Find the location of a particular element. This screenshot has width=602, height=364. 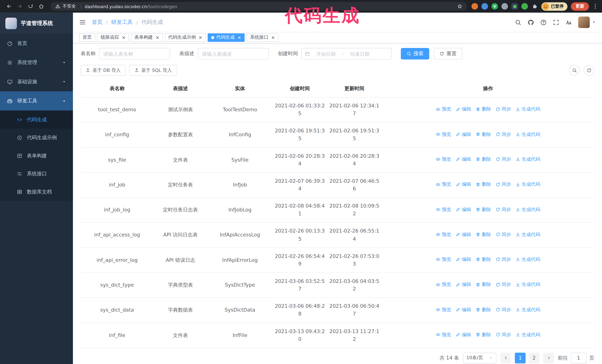

tab-tracing: 链路追踪× is located at coordinates (113, 38).